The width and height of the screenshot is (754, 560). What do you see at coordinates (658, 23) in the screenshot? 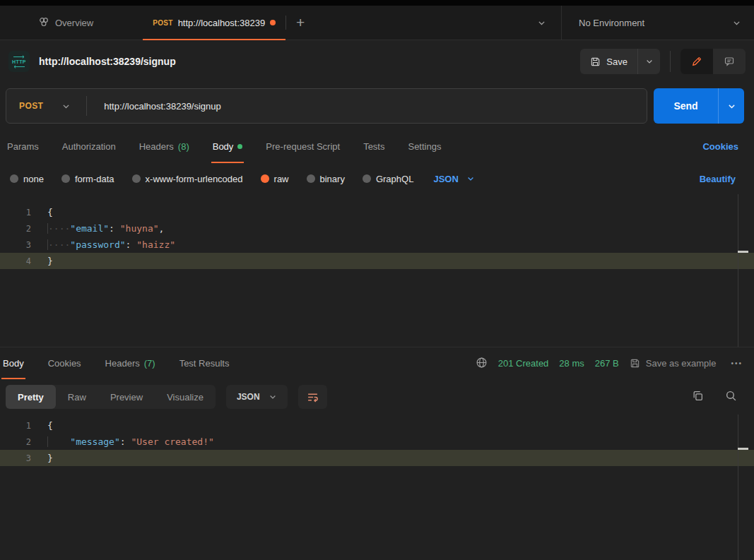
I see `environment-selector: No Environment` at bounding box center [658, 23].